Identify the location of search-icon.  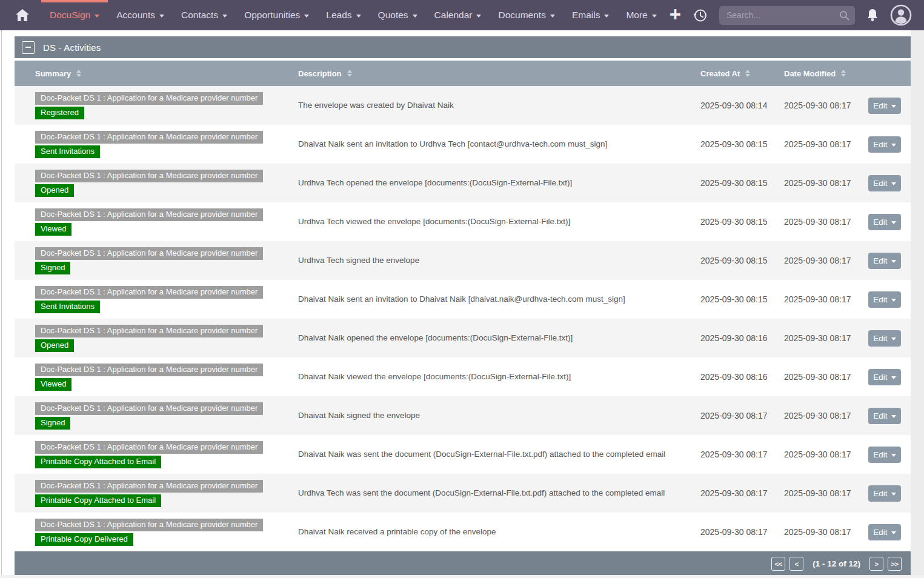
(845, 16).